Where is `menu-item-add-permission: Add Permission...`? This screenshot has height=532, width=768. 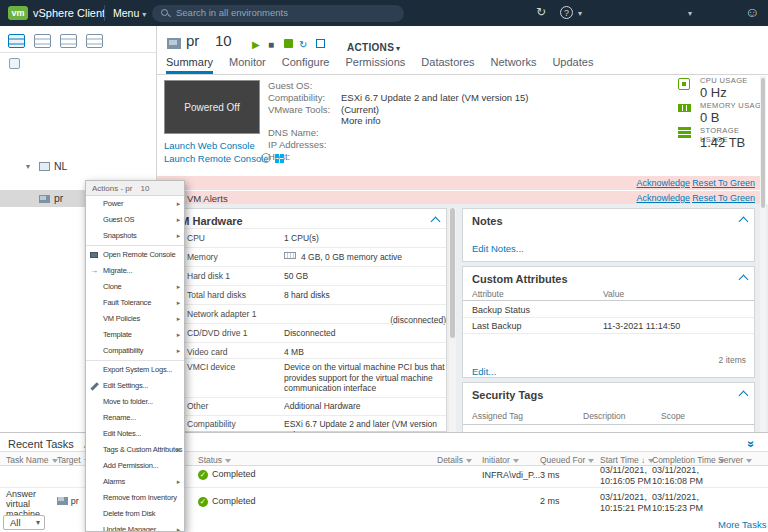 menu-item-add-permission: Add Permission... is located at coordinates (135, 466).